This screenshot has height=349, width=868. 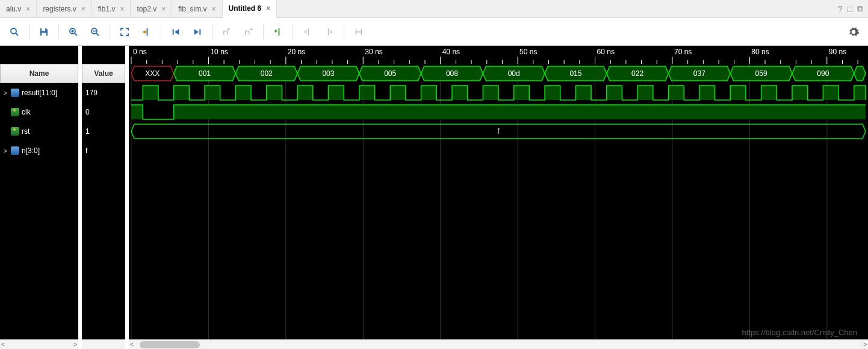 I want to click on signal-name: result[11:0], so click(x=40, y=93).